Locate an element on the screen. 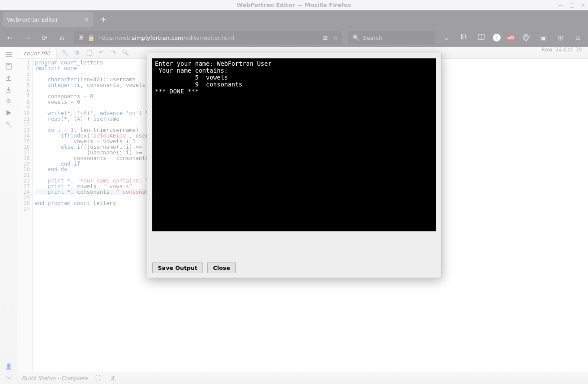 This screenshot has width=588, height=384. save-output-button: Save Output is located at coordinates (177, 268).